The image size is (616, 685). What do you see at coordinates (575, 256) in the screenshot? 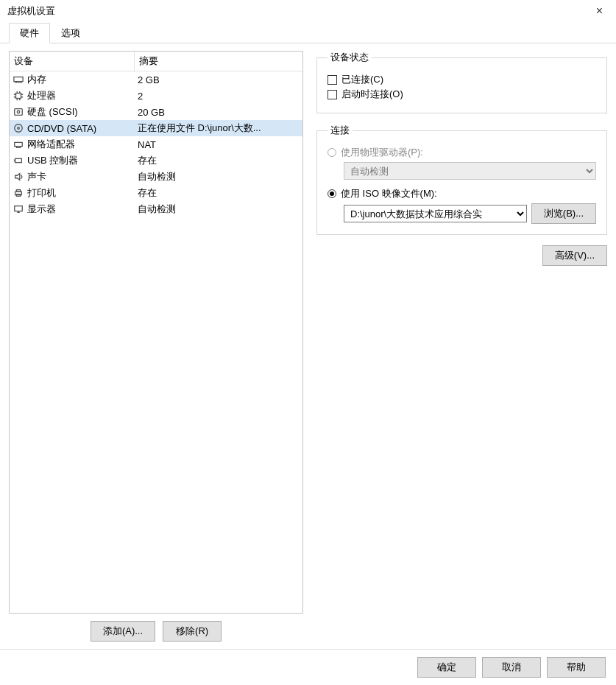
I see `advanced-button: 高级(V)...` at bounding box center [575, 256].